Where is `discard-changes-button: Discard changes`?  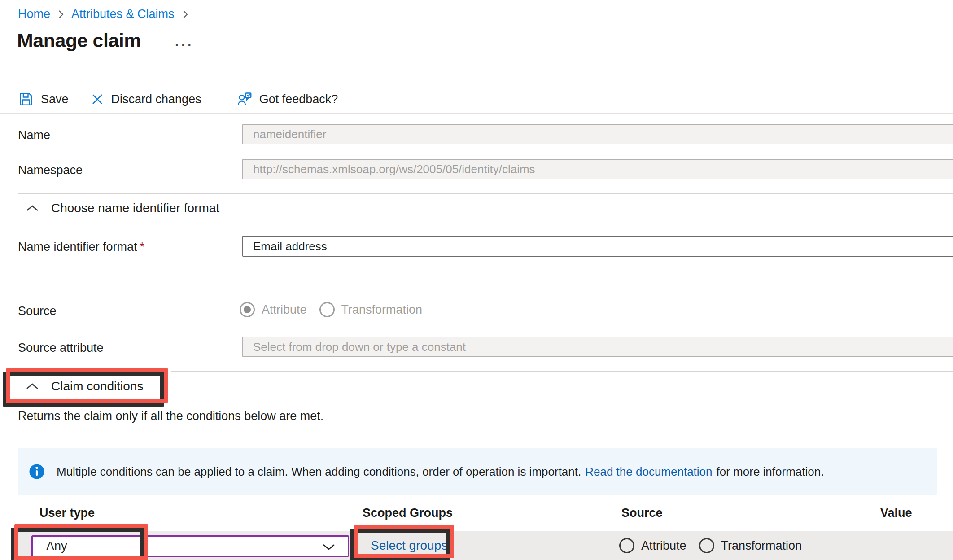
discard-changes-button: Discard changes is located at coordinates (146, 99).